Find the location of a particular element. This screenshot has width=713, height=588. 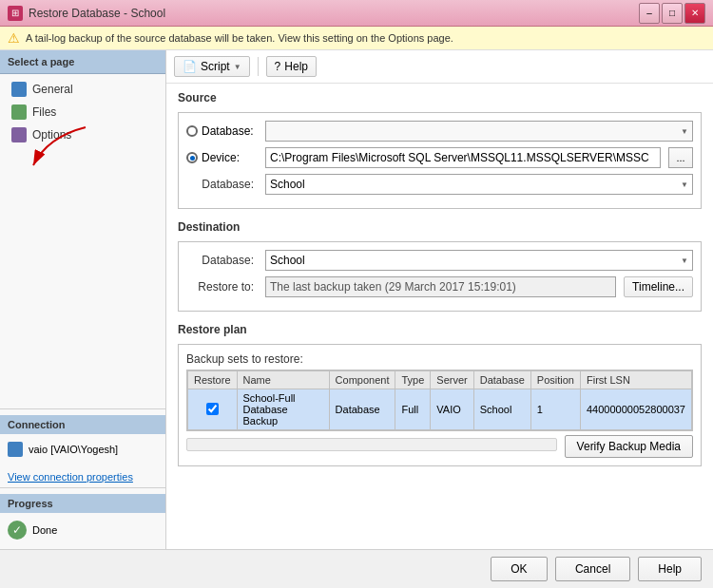

restore-to-row: Restore to: Timeline... is located at coordinates (439, 287).